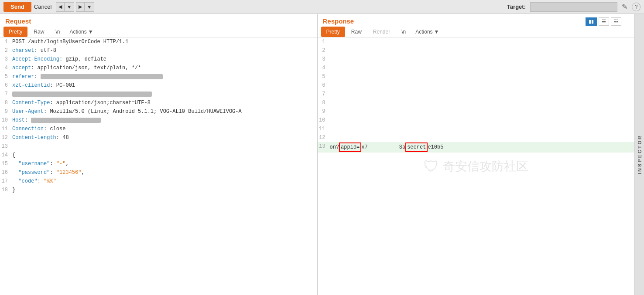 This screenshot has width=644, height=295. Describe the element at coordinates (159, 42) in the screenshot. I see `request-line-1: 1 POST /auth/loginByUserOrCode HTTP/1.1` at that location.